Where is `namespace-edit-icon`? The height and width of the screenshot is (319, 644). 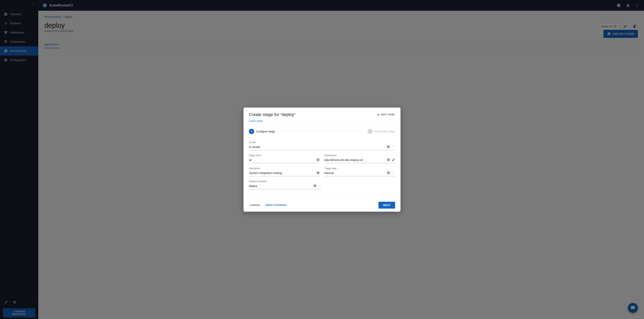
namespace-edit-icon is located at coordinates (394, 160).